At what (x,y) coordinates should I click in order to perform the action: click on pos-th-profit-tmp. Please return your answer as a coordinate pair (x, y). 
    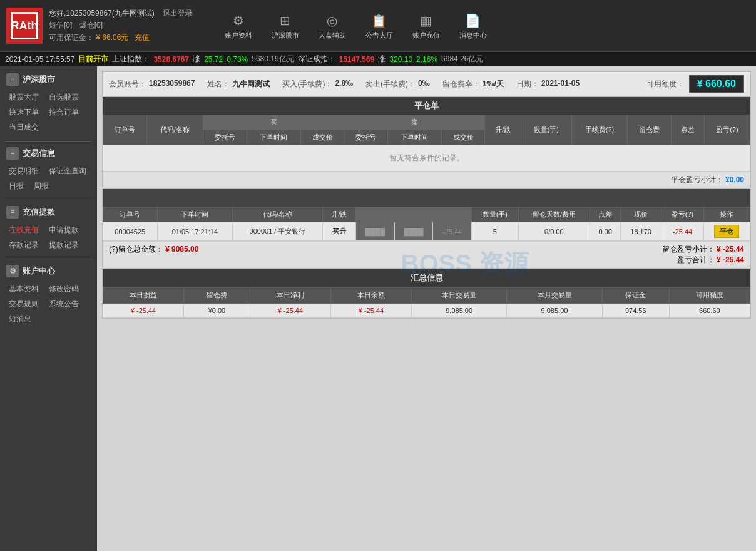
    Looking at the image, I should click on (452, 215).